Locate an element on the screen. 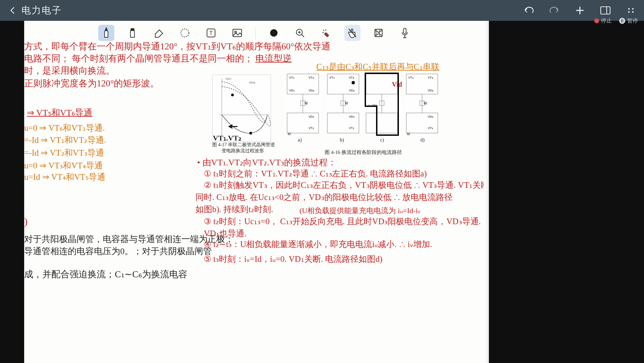 This screenshot has width=644, height=363. app-header: 电力电子 is located at coordinates (322, 10).